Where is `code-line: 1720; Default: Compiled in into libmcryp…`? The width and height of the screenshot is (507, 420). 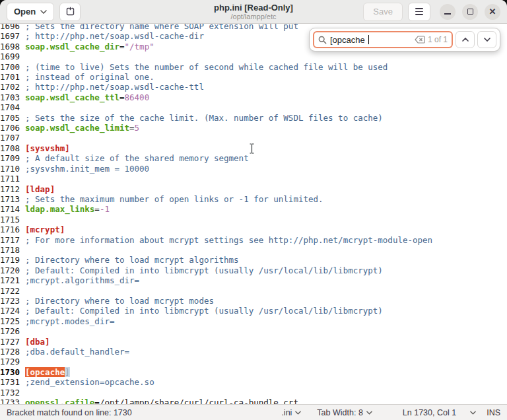
code-line: 1720; Default: Compiled in into libmcryp… is located at coordinates (254, 271).